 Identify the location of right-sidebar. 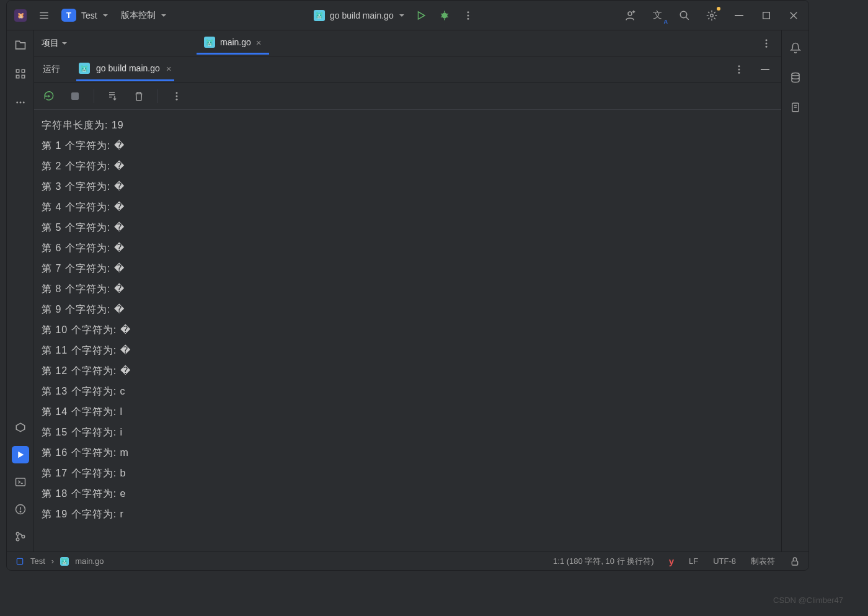
(795, 291).